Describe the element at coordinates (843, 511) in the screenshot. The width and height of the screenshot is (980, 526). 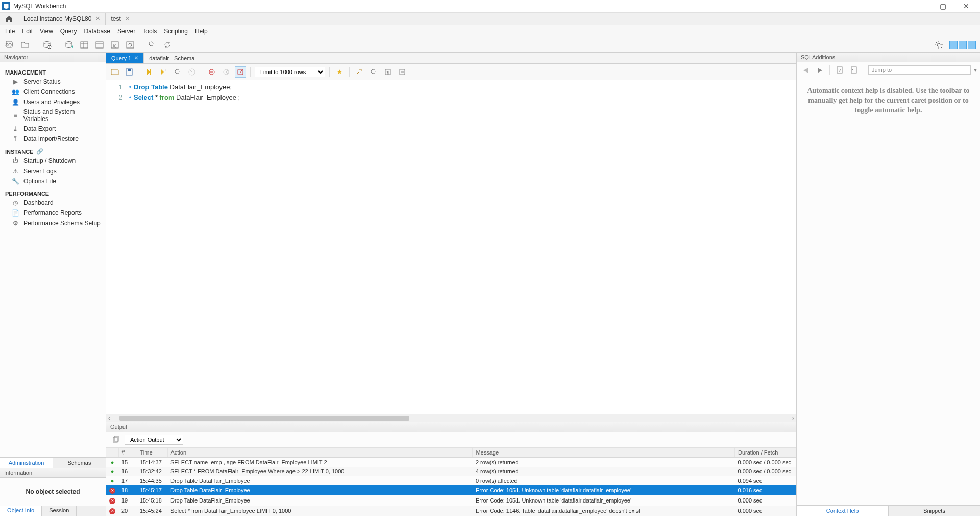
I see `sa-tab-context-help: Context Help` at that location.